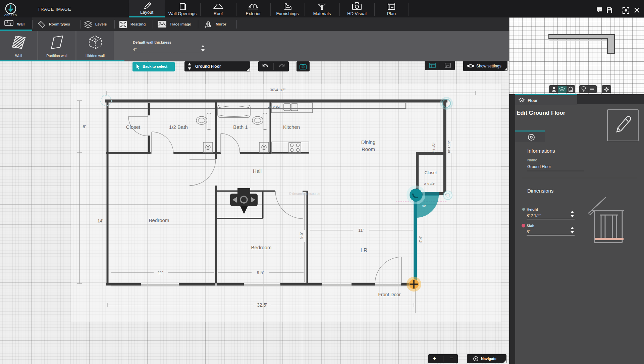  What do you see at coordinates (364, 250) in the screenshot?
I see `svg-text: LR` at bounding box center [364, 250].